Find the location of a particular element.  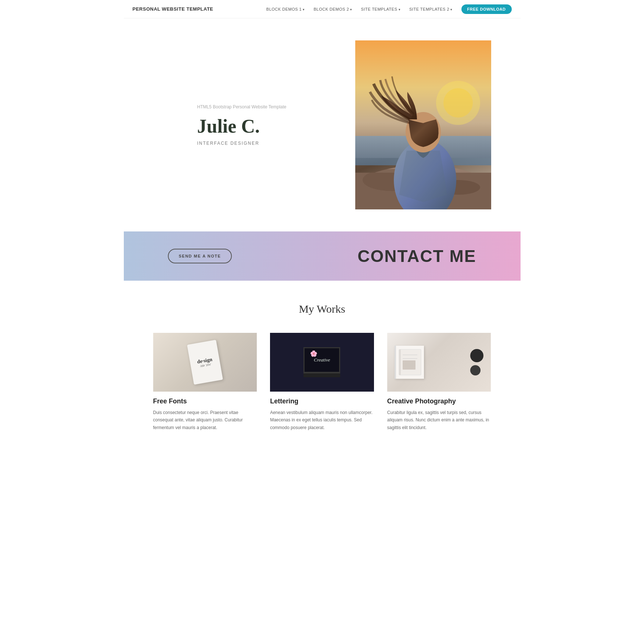

hero-role: INTERFACE DESIGNER is located at coordinates (269, 143).